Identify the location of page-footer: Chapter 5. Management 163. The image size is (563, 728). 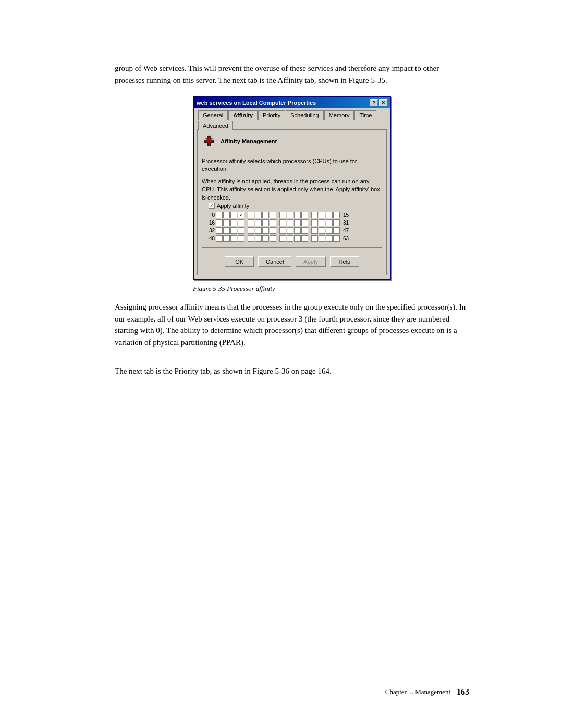
(427, 692).